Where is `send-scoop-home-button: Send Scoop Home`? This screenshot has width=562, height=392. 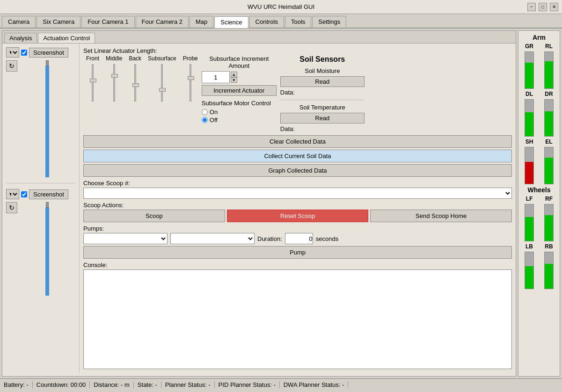
send-scoop-home-button: Send Scoop Home is located at coordinates (441, 216).